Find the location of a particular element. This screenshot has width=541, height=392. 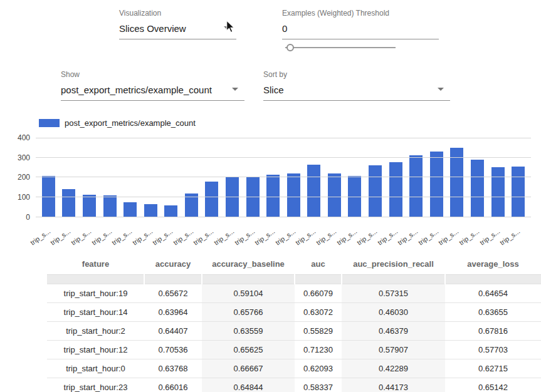

table-row: trip_start_hour:230.660160.648440.583370… is located at coordinates (294, 385).